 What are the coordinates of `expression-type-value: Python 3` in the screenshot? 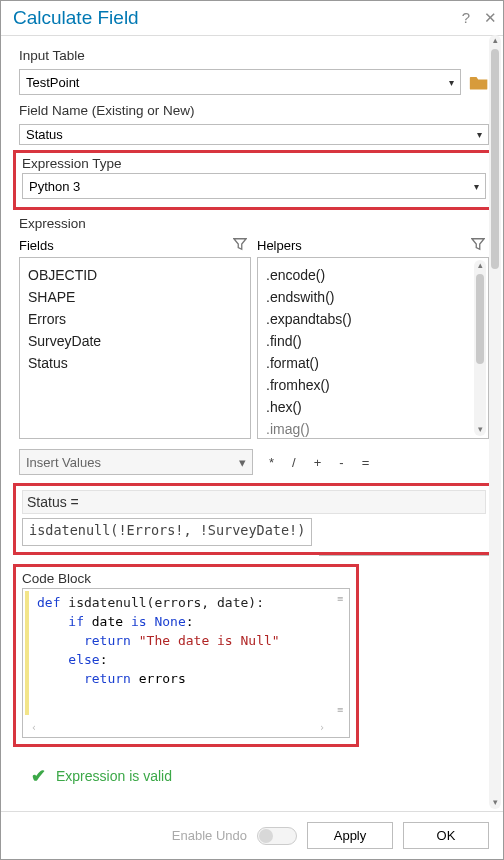 It's located at (54, 186).